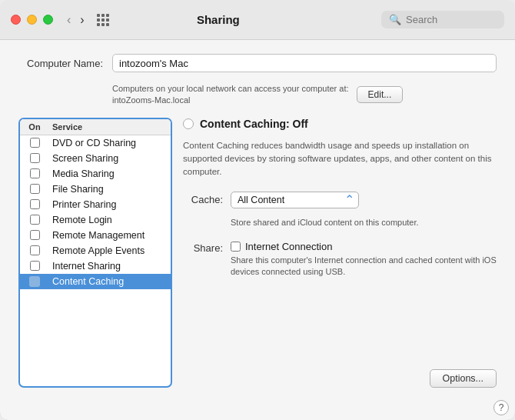  I want to click on search-input, so click(451, 20).